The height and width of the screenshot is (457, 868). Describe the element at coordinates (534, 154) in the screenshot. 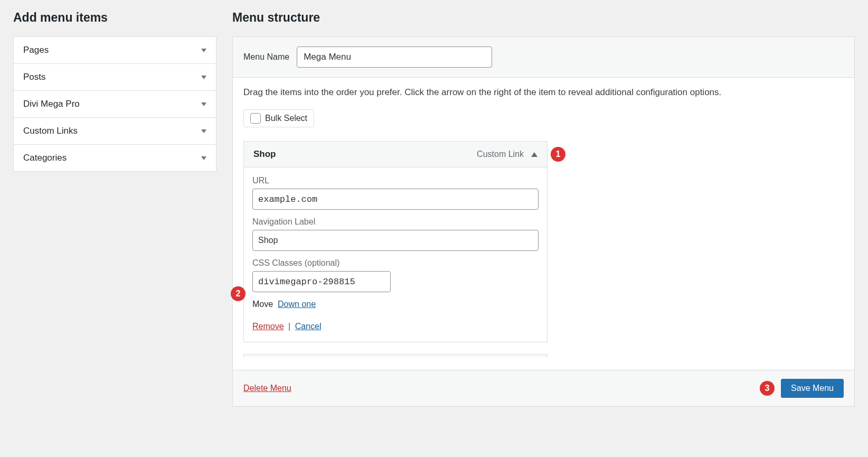

I see `chevron-up-icon` at that location.